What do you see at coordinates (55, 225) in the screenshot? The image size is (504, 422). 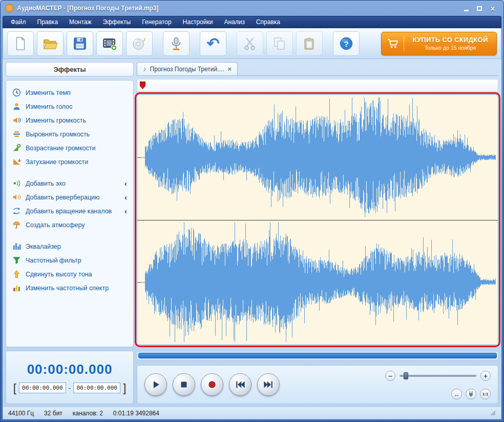 I see `effect-label: Создать атмосферу` at bounding box center [55, 225].